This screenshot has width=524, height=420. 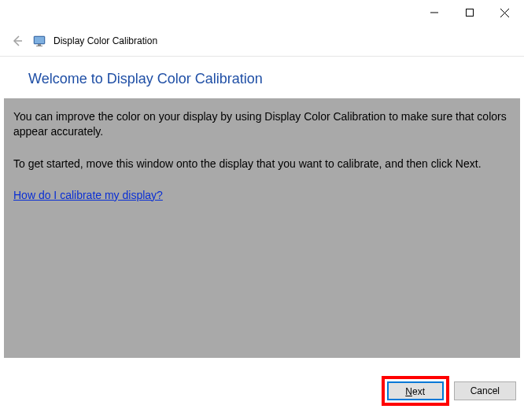 What do you see at coordinates (434, 13) in the screenshot?
I see `minimize-button` at bounding box center [434, 13].